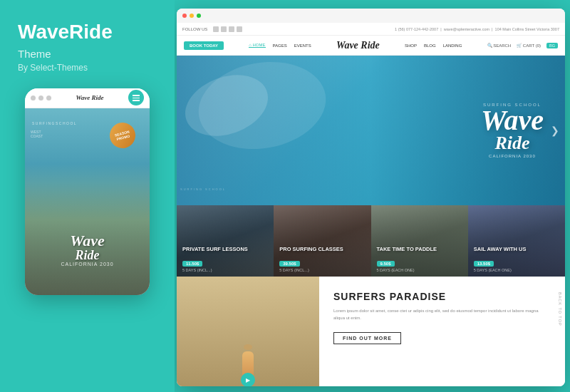  Describe the element at coordinates (248, 331) in the screenshot. I see `bottom-surfer-bg: ▶` at that location.